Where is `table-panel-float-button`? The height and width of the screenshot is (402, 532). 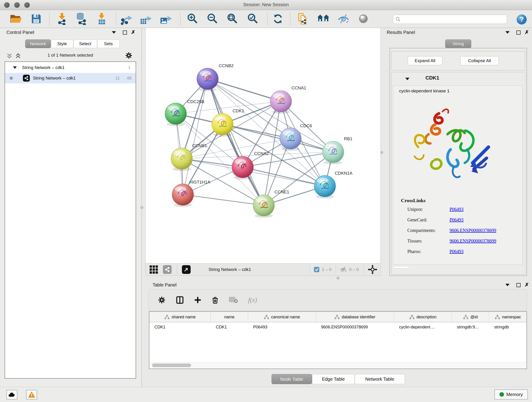 table-panel-float-button is located at coordinates (519, 285).